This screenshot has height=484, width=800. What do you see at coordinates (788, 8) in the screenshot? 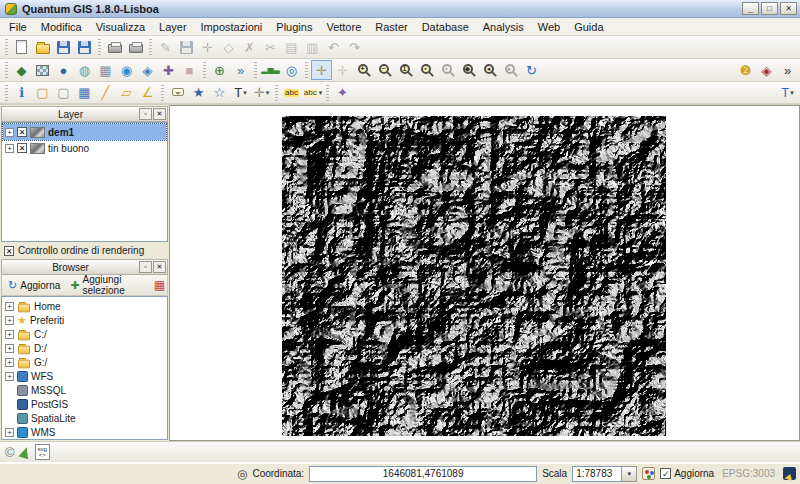
I see `close-button: ✕` at bounding box center [788, 8].